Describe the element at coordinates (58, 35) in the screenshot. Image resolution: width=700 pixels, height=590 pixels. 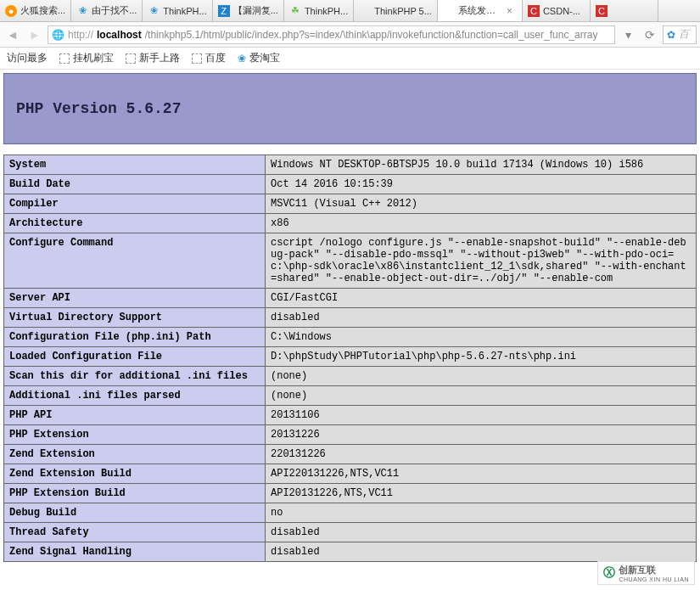
I see `globe-icon: 🌐` at that location.